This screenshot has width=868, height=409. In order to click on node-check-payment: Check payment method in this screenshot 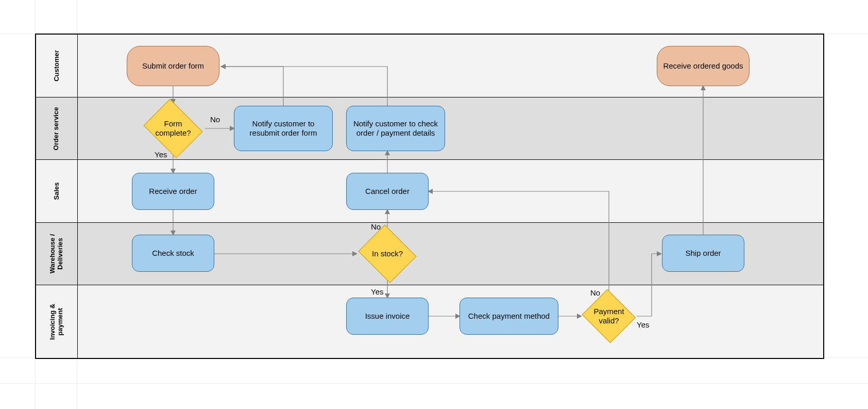, I will do `click(509, 316)`.